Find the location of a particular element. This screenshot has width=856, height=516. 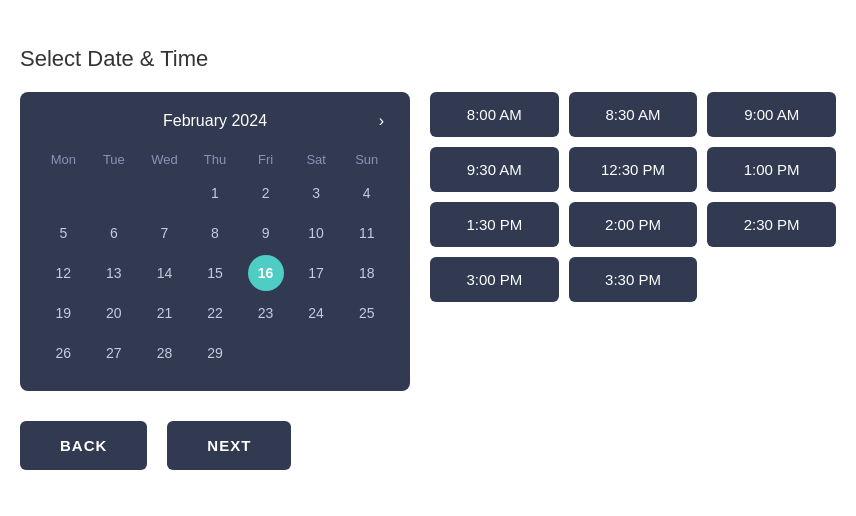

calendar-day-header: Tue is located at coordinates (114, 160).